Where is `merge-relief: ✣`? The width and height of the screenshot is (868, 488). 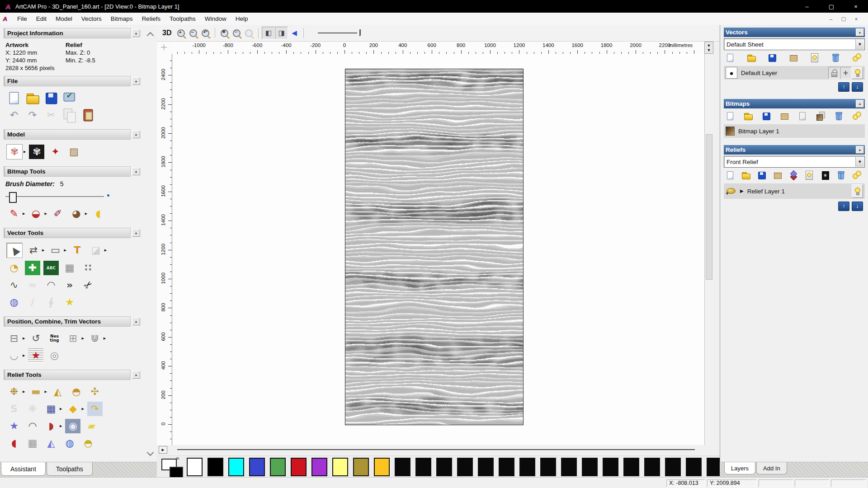
merge-relief: ✣ is located at coordinates (95, 392).